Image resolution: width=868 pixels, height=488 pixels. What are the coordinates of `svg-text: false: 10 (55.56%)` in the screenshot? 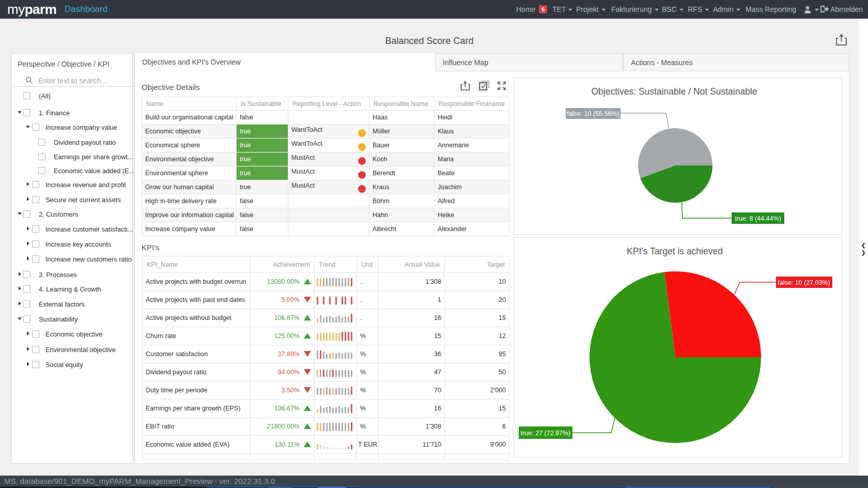 It's located at (593, 114).